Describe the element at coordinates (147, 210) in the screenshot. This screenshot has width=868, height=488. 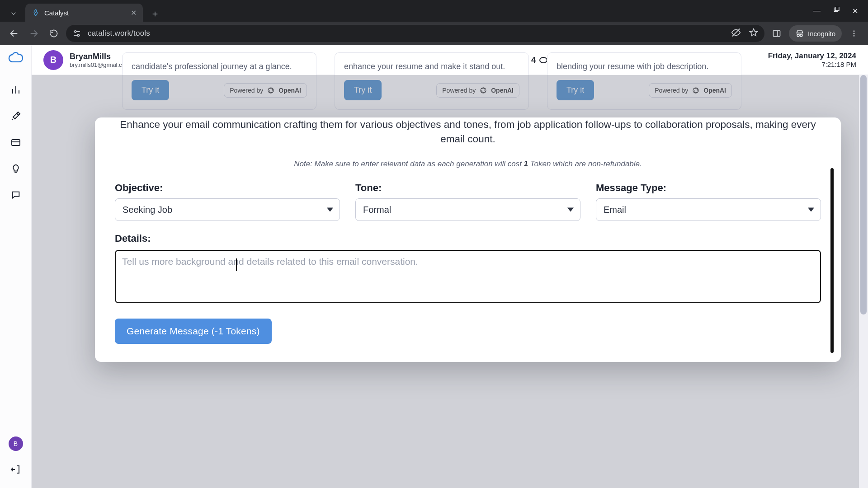
I see `objective-value: Seeking Job` at that location.